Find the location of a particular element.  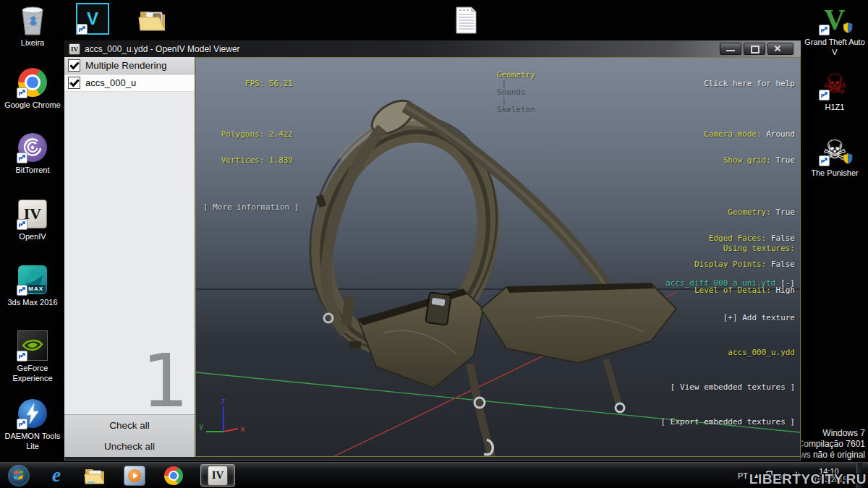

stats-hud: FPS: 56,21 Polygons: 2.422 Vertices: 1.8… is located at coordinates (248, 146).